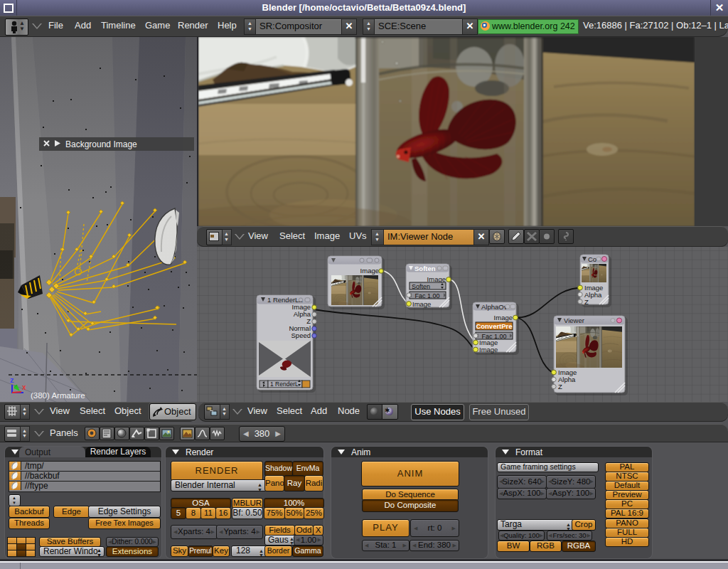 The height and width of the screenshot is (569, 728). Describe the element at coordinates (284, 384) in the screenshot. I see `svg-text: 1 RenderL` at that location.